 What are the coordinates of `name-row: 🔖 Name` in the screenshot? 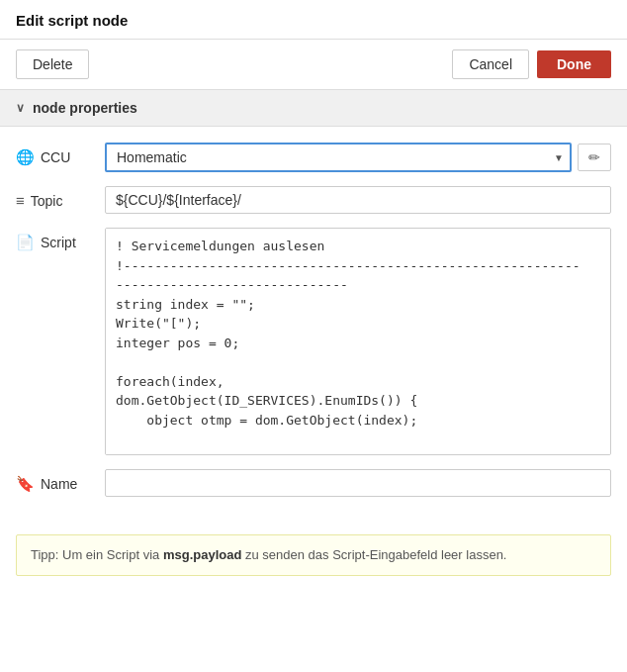 It's located at (314, 483).